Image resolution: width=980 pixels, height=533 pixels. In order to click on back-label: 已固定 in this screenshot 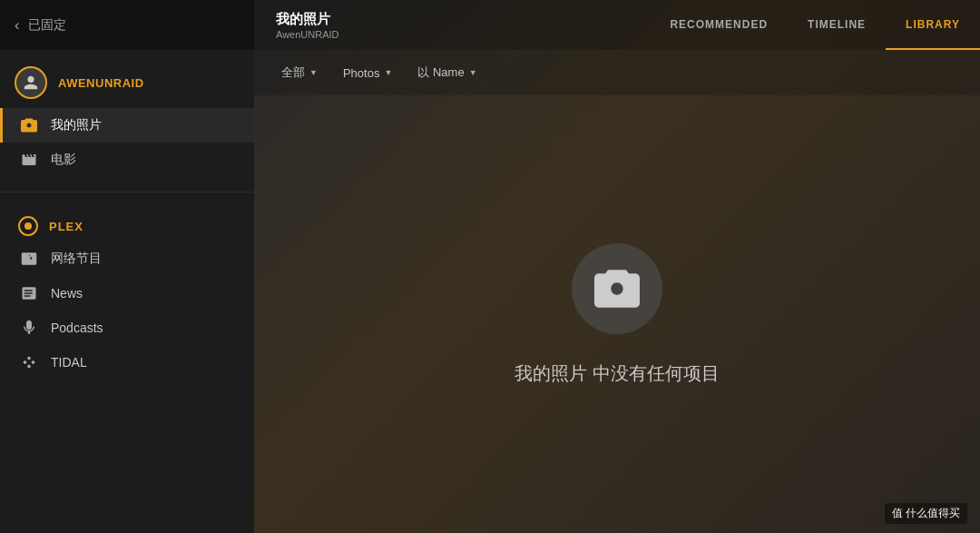, I will do `click(47, 25)`.